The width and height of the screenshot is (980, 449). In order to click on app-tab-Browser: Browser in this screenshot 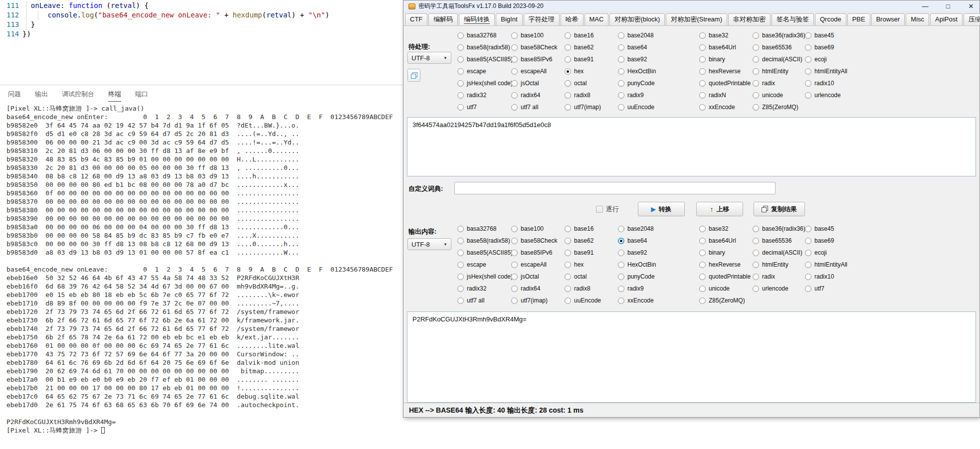, I will do `click(888, 19)`.